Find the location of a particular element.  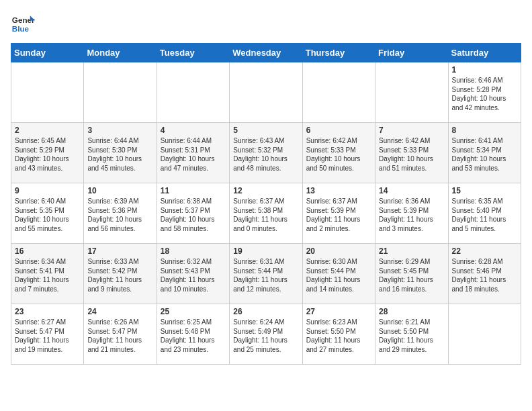

day-number: 17 is located at coordinates (120, 251).